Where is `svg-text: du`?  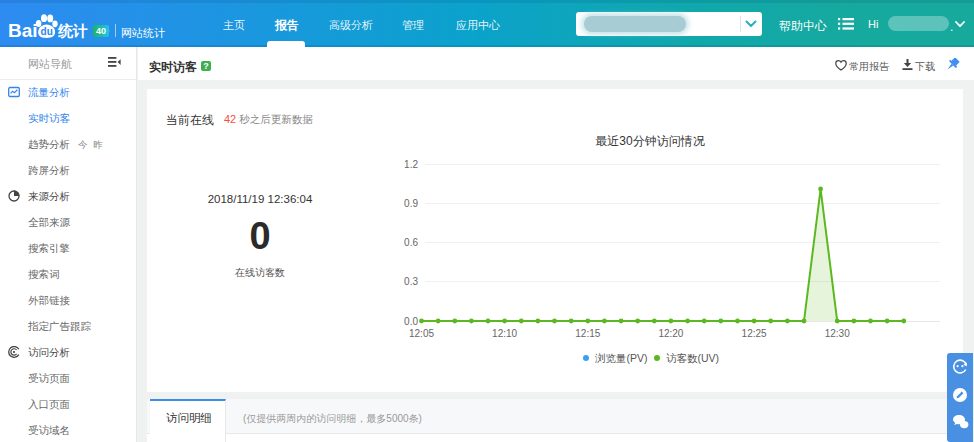
svg-text: du is located at coordinates (47, 32).